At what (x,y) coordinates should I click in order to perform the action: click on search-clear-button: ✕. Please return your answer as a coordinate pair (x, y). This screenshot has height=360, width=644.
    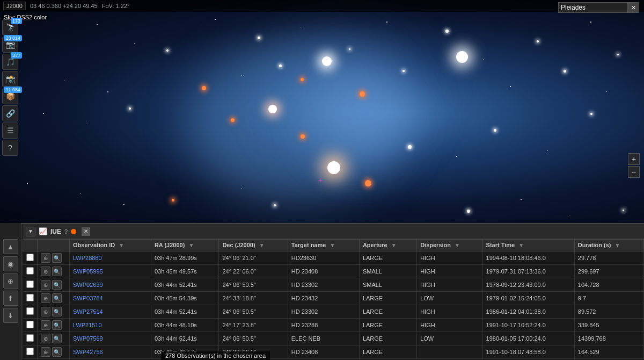
    Looking at the image, I should click on (633, 8).